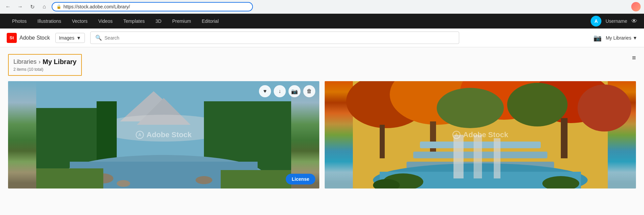  What do you see at coordinates (322, 65) in the screenshot?
I see `breadcrumb-section: Libraries › My Library 2 items (10 total…` at bounding box center [322, 65].